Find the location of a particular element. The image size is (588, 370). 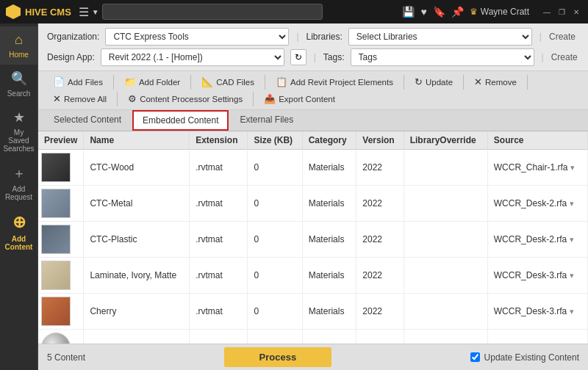

crown-icon: ♛ is located at coordinates (473, 12).